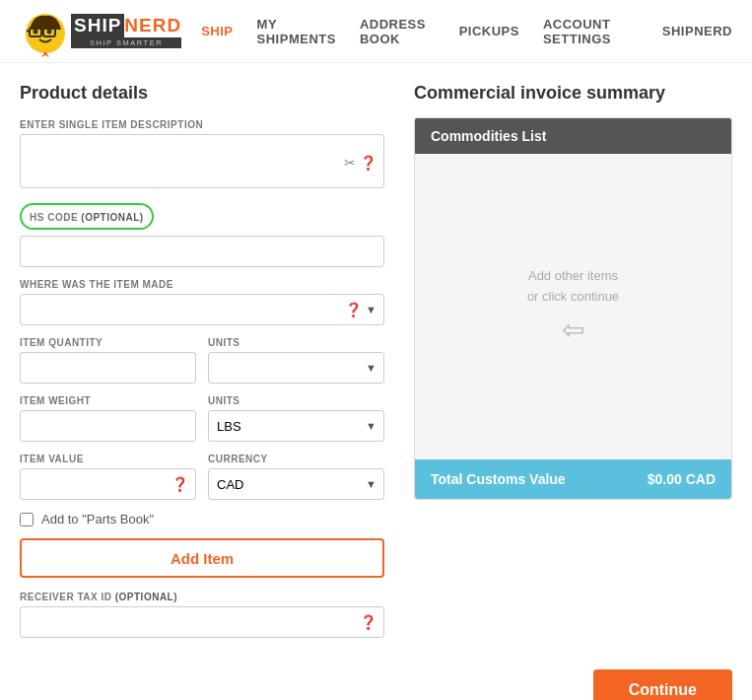 The width and height of the screenshot is (752, 700). Describe the element at coordinates (87, 217) in the screenshot. I see `hs-code-label: HS CODE (OPTIONAL)` at that location.